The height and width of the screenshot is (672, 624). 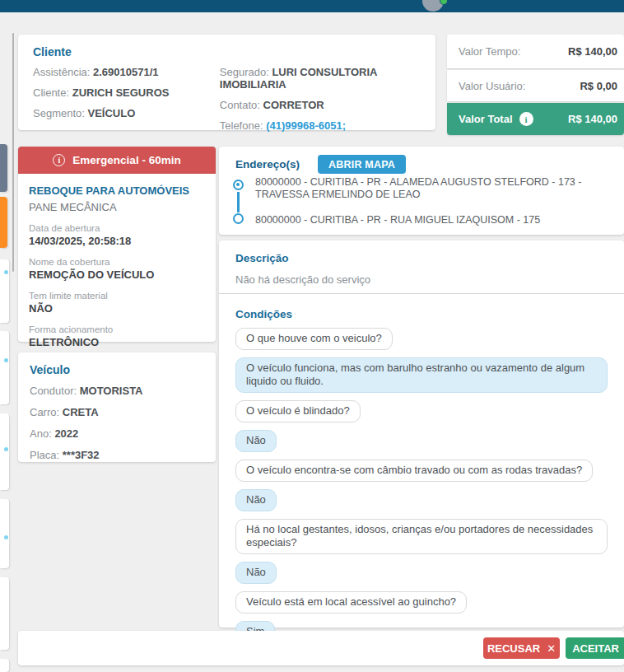 I want to click on addresses-card: Endereço(s) ABRIR MAPA 80000000 - CURITI…, so click(x=421, y=191).